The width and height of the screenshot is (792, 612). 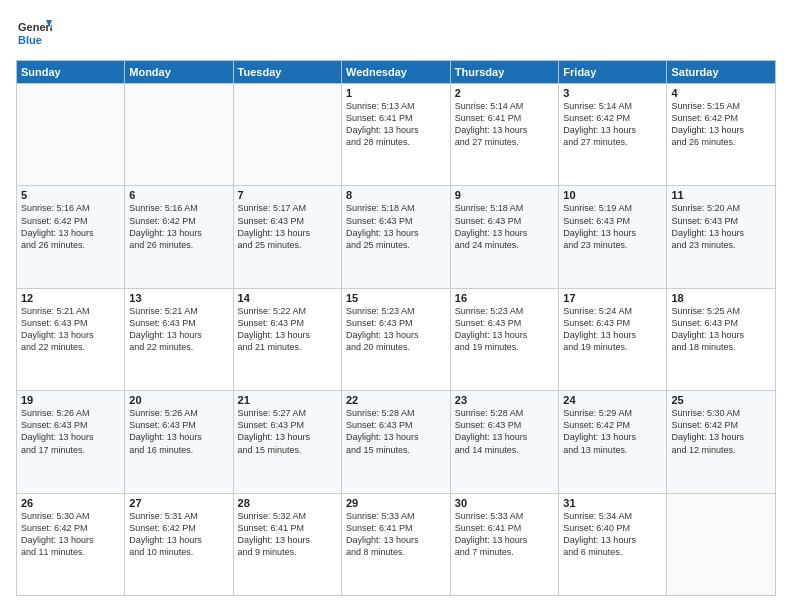 I want to click on calendar-cell: 5Sunrise: 5:16 AMSunset: 6:42 PMDaylight…, so click(x=71, y=237).